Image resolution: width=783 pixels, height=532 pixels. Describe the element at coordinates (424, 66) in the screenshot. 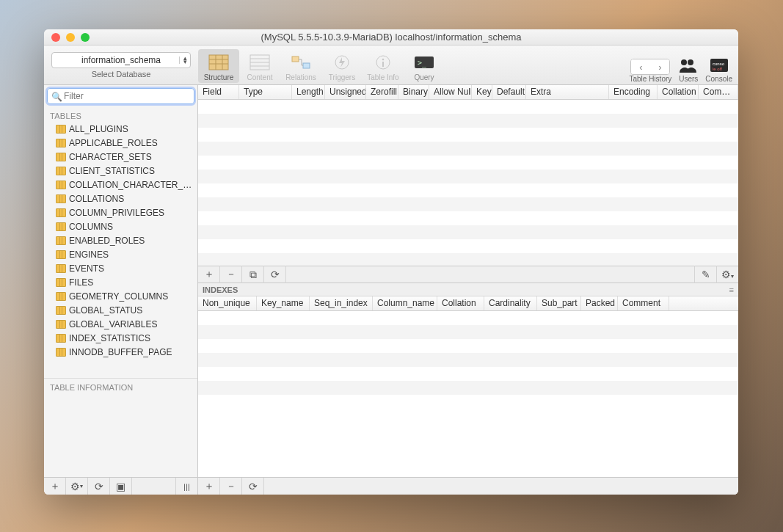

I see `tab-query: >_ Query` at that location.